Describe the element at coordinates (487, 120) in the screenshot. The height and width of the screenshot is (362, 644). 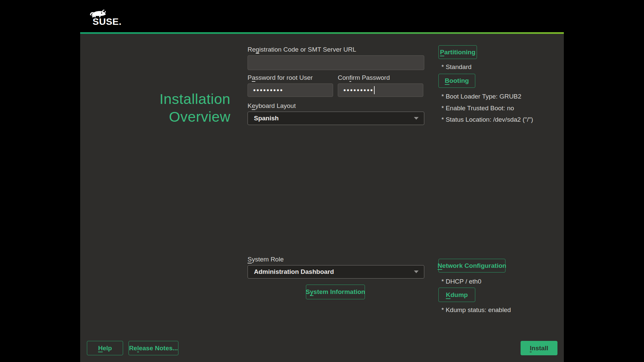
I see `status-location-status: * Status Location: /dev/sda2 ("/")` at that location.